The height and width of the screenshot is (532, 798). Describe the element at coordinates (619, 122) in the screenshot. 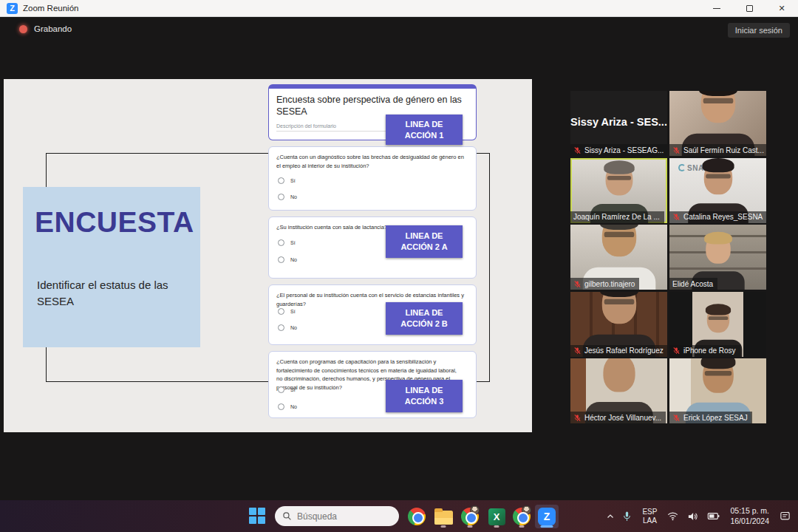

I see `participant-big-name: Sissy Ariza - SES...` at that location.